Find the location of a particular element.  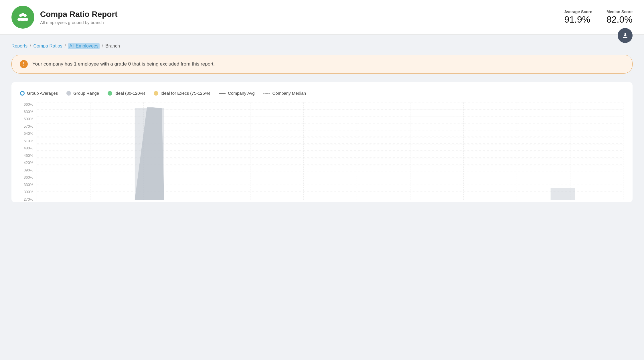

ideal-icon is located at coordinates (110, 93).